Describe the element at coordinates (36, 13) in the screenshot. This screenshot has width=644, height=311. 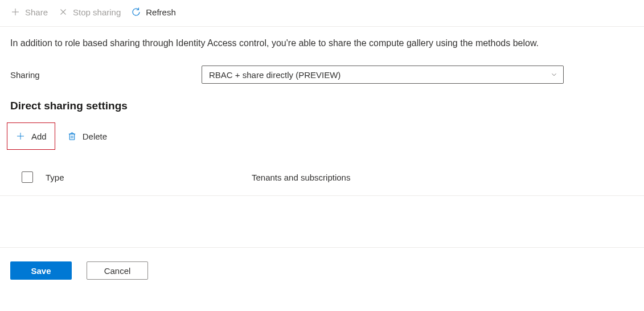
I see `share-label: Share` at that location.